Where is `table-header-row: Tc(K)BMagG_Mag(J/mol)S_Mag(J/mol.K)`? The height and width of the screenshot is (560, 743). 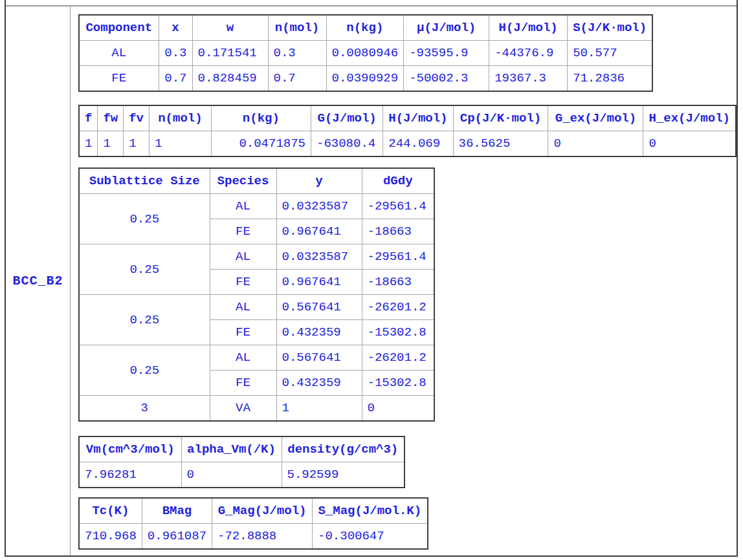
table-header-row: Tc(K)BMagG_Mag(J/mol)S_Mag(J/mol.K) is located at coordinates (254, 511).